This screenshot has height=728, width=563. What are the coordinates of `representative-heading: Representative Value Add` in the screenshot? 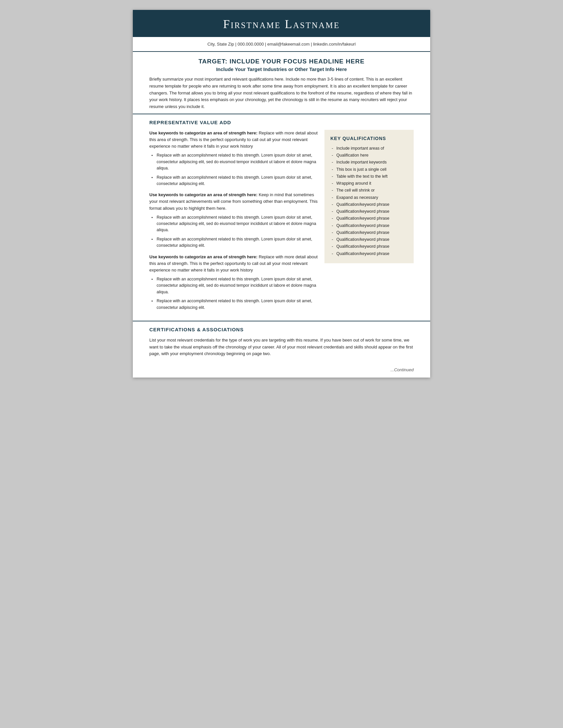 It's located at (281, 123).